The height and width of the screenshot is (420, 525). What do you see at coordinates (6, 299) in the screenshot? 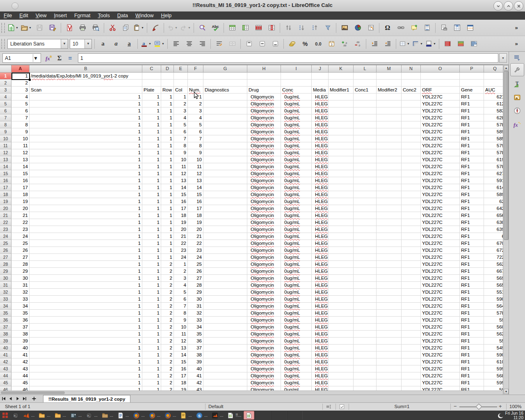
I see `row-header-33: 33` at bounding box center [6, 299].